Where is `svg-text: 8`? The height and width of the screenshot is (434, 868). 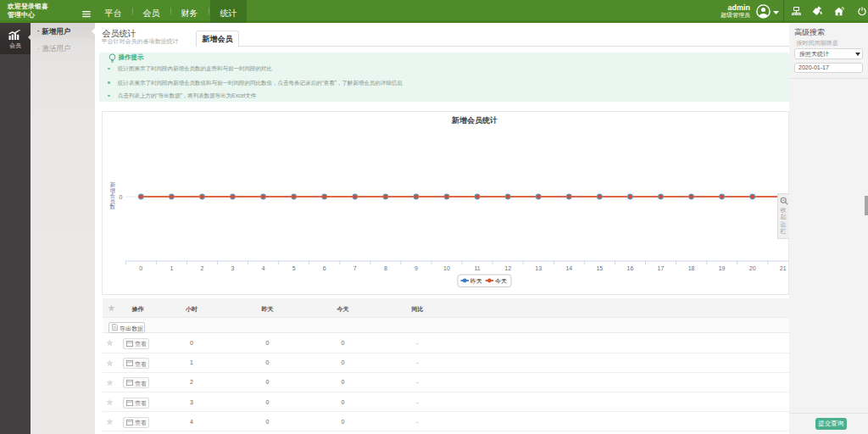 svg-text: 8 is located at coordinates (386, 268).